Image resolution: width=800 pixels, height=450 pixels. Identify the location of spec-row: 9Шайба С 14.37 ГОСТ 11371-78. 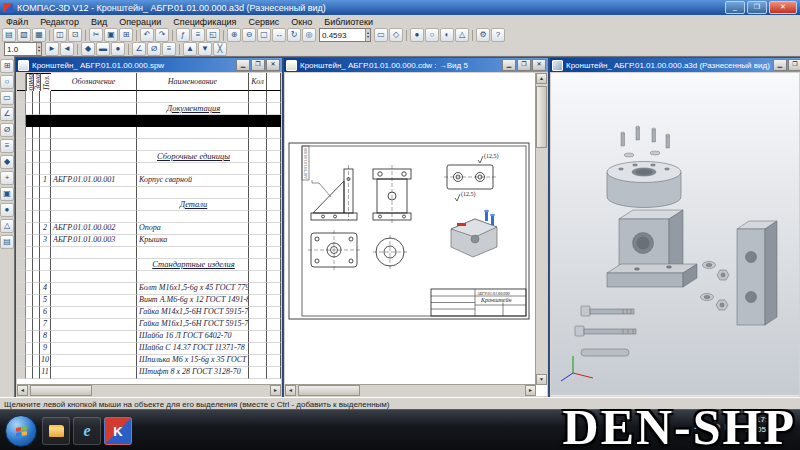
(149, 349).